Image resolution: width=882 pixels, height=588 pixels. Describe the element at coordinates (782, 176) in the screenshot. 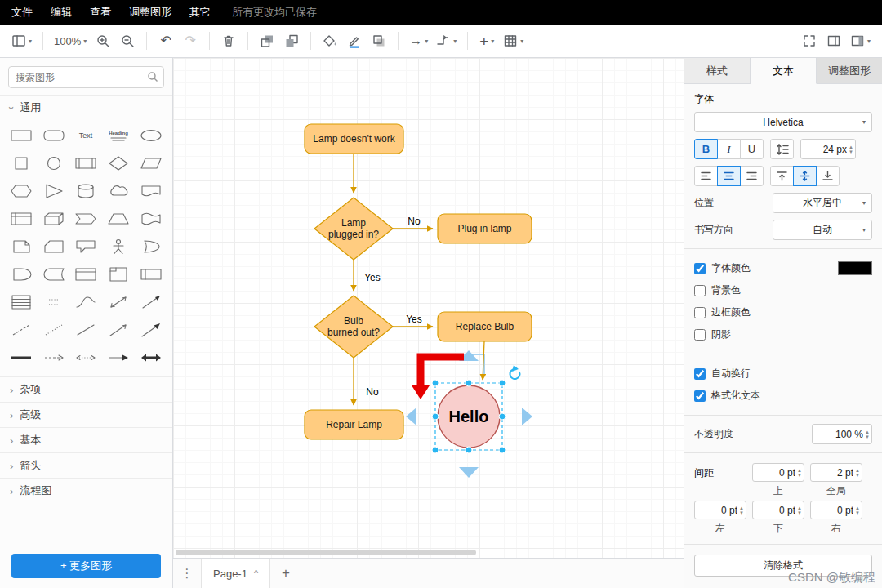

I see `valign-top-button` at that location.